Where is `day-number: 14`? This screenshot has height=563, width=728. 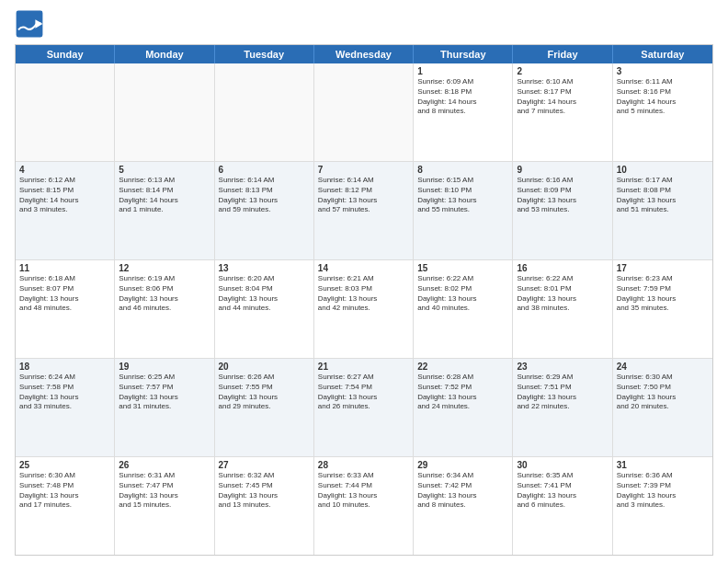 day-number: 14 is located at coordinates (364, 269).